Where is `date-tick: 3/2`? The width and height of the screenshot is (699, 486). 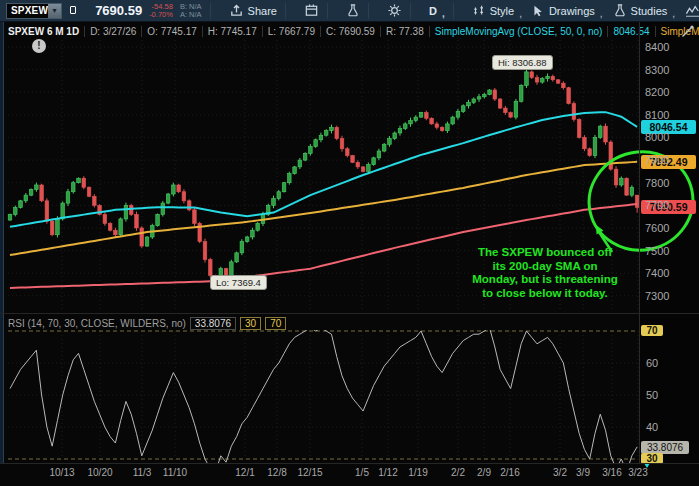 date-tick: 3/2 is located at coordinates (560, 472).